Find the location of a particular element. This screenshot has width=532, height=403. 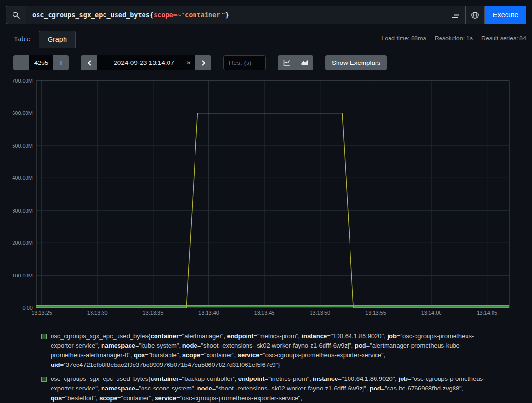

query-input: osc_cgroups_sgx_epc_used_bytes{scope=~"c… is located at coordinates (236, 15).